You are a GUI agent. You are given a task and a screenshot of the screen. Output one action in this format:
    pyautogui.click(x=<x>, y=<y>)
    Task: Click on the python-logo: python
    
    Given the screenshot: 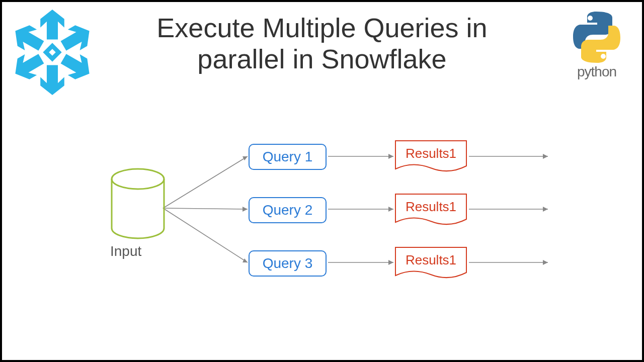 What is the action you would take?
    pyautogui.click(x=597, y=45)
    